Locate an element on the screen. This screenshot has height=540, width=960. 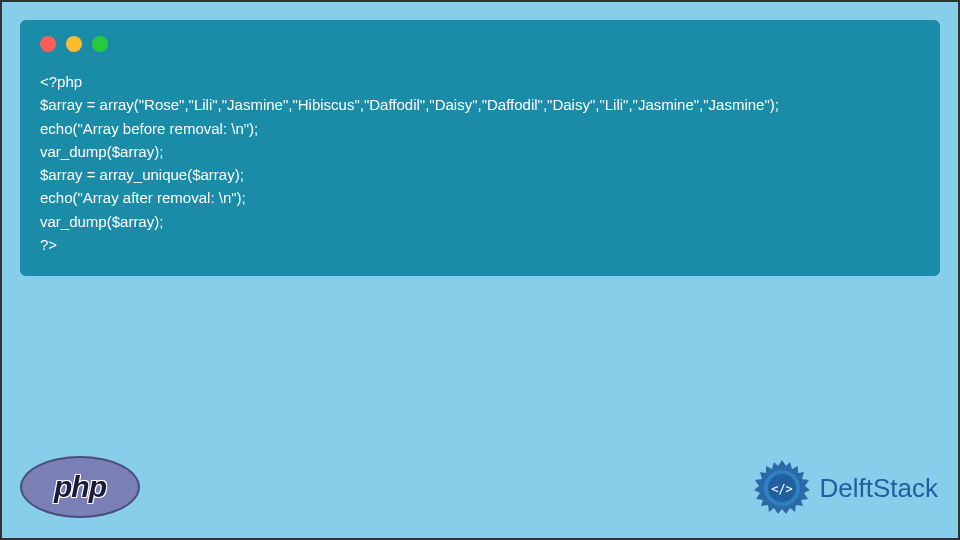
delftstack-gear-icon: </> is located at coordinates (782, 488).